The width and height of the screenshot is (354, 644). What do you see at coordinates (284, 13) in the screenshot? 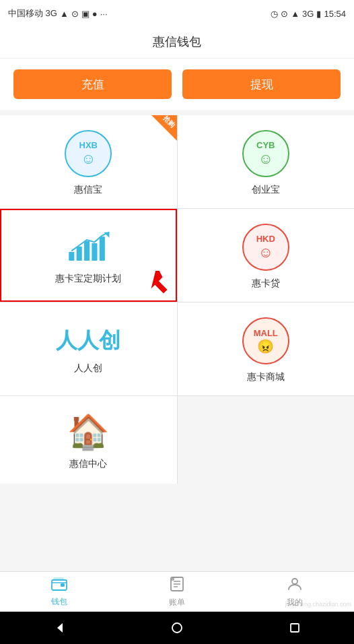
I see `clock-icon: ⊙` at bounding box center [284, 13].